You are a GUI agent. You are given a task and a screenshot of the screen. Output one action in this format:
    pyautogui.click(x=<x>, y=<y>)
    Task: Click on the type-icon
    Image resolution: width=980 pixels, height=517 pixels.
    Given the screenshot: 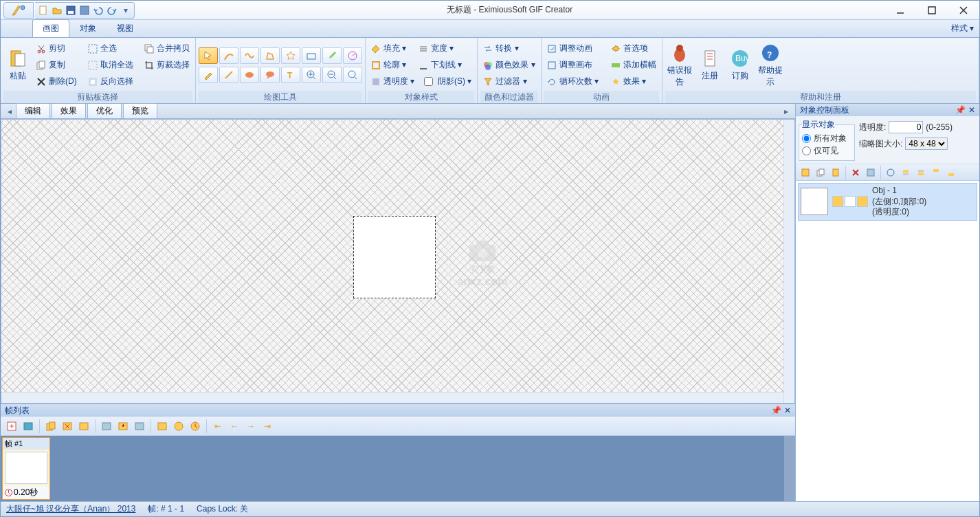 What is the action you would take?
    pyautogui.click(x=862, y=201)
    